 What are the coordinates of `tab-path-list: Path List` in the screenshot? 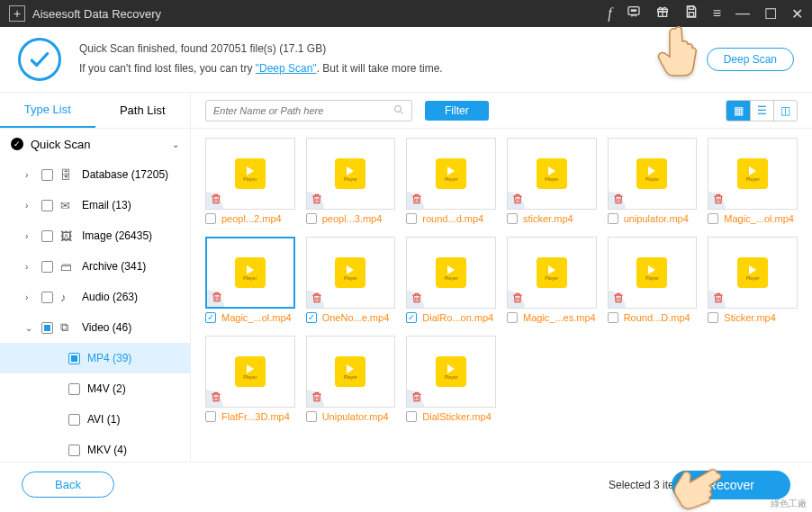 It's located at (143, 110).